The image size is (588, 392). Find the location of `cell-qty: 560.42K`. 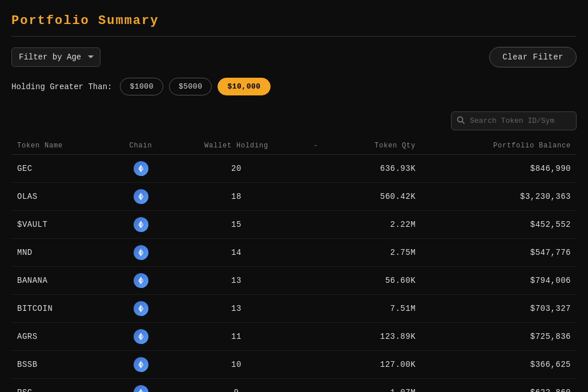

cell-qty: 560.42K is located at coordinates (376, 197).